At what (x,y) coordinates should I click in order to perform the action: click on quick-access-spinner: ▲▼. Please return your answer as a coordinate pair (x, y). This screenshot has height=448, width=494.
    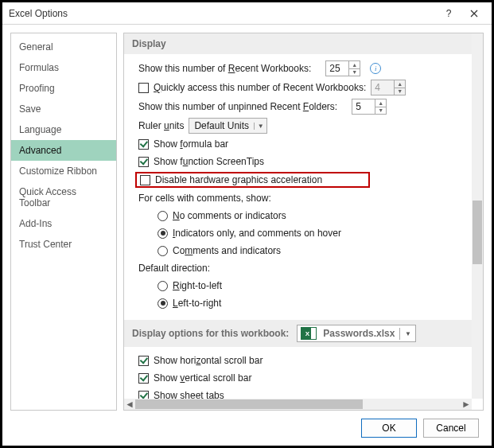
    Looking at the image, I should click on (388, 88).